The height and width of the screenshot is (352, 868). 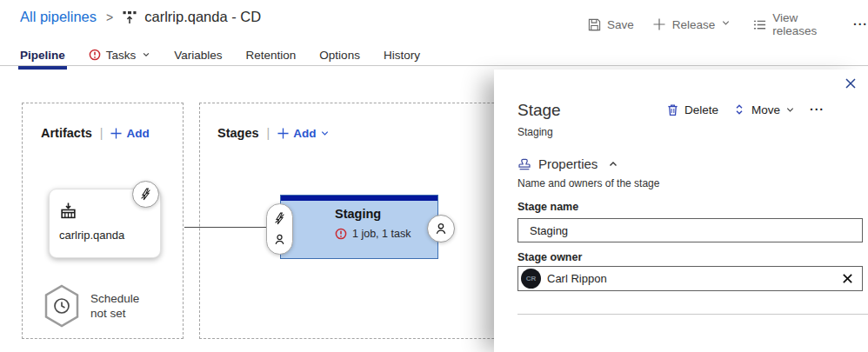 What do you see at coordinates (226, 228) in the screenshot?
I see `artifact-stage-connector` at bounding box center [226, 228].